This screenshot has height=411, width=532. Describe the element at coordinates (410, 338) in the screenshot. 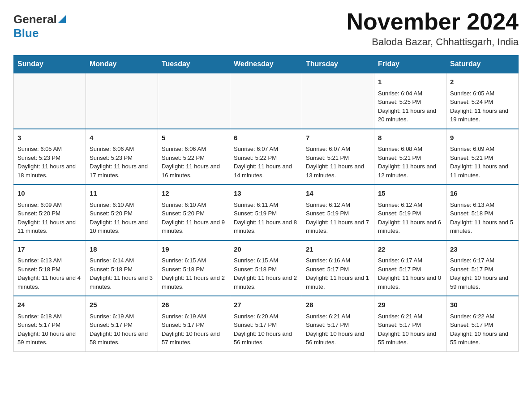

I see `day-info: Daylight: 10 hours and 55 minutes.` at that location.